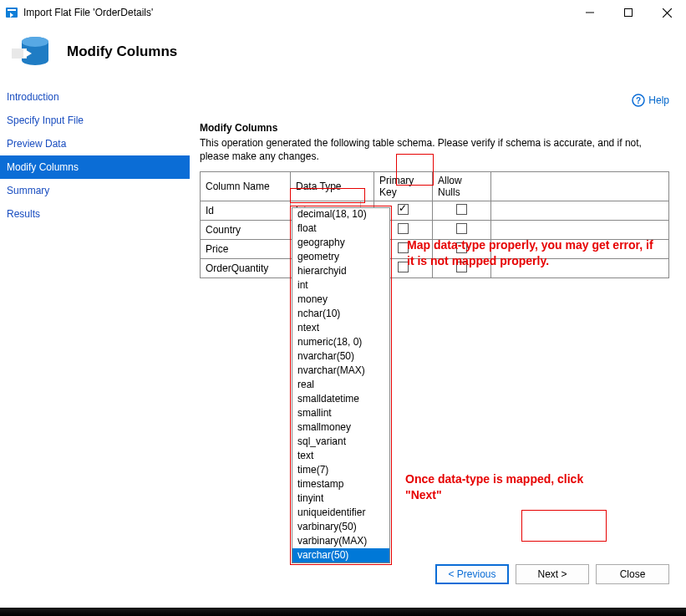  I want to click on sidebar-item-results: Results, so click(95, 214).